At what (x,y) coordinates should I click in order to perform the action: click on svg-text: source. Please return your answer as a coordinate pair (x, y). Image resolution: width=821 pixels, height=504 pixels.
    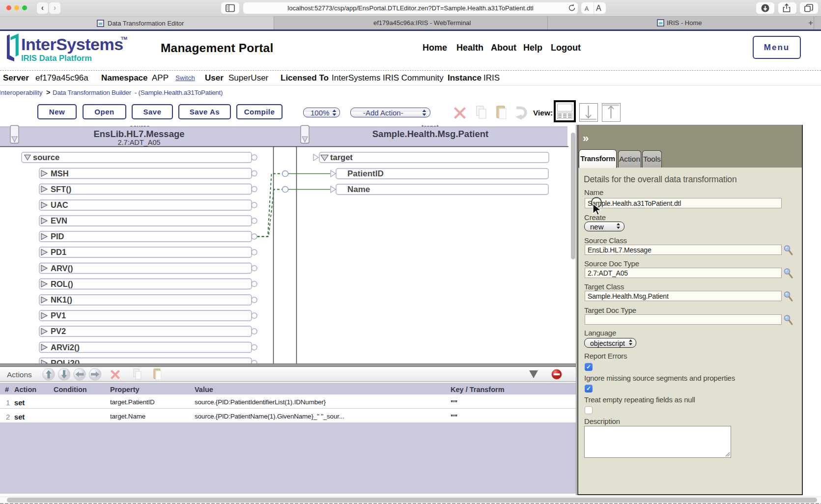
    Looking at the image, I should click on (46, 157).